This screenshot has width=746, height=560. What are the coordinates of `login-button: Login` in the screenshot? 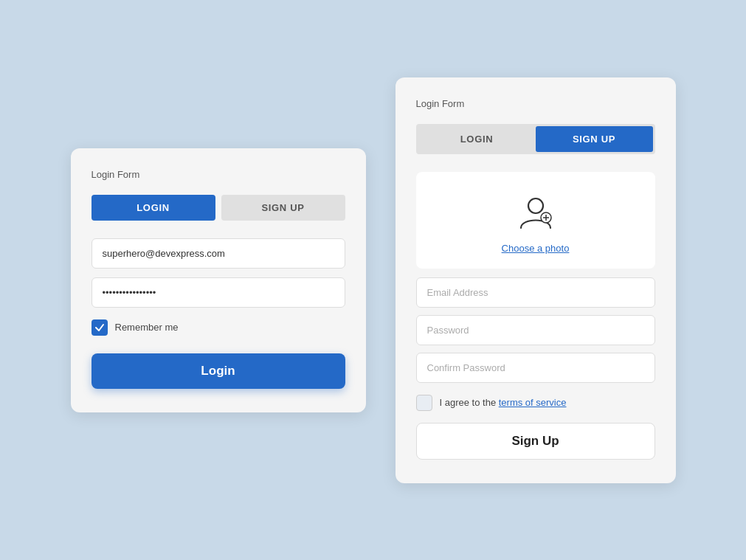 It's located at (218, 371).